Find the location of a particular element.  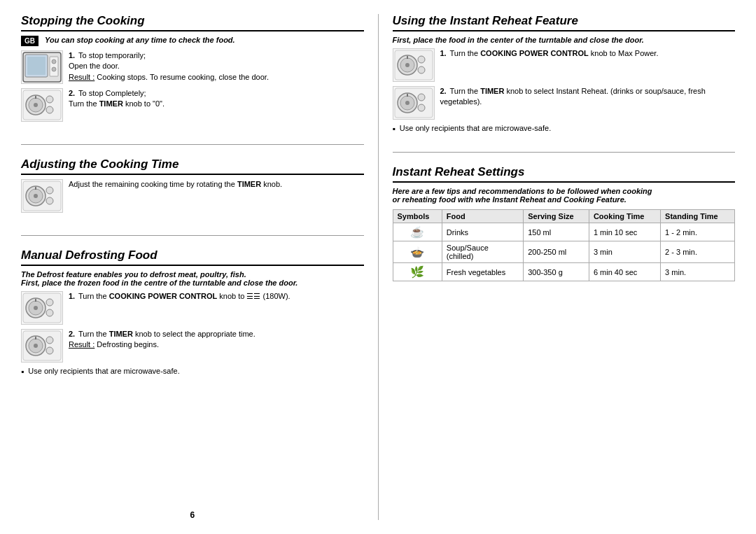

section-adjusting: Adjusting the Cooking Time Adjust the re… is located at coordinates (192, 188).